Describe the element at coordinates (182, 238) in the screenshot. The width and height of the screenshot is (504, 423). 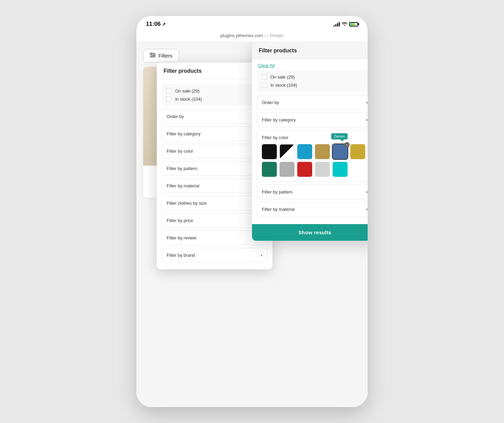
I see `filter-review-label: Filter by review` at that location.